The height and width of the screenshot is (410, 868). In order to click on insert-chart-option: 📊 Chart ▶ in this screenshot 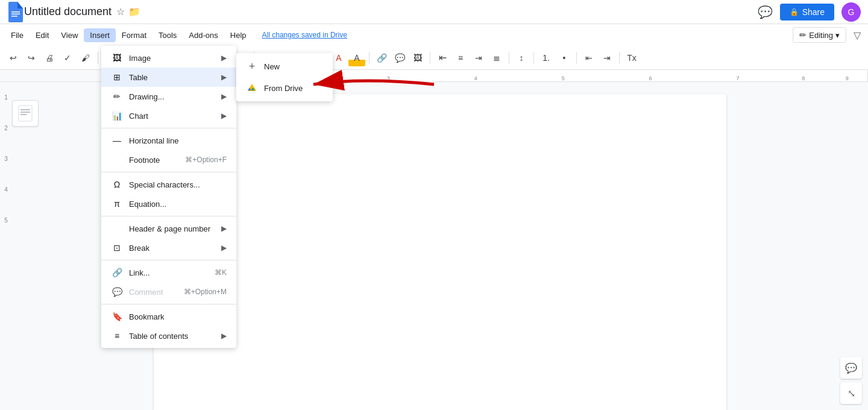, I will do `click(169, 116)`.